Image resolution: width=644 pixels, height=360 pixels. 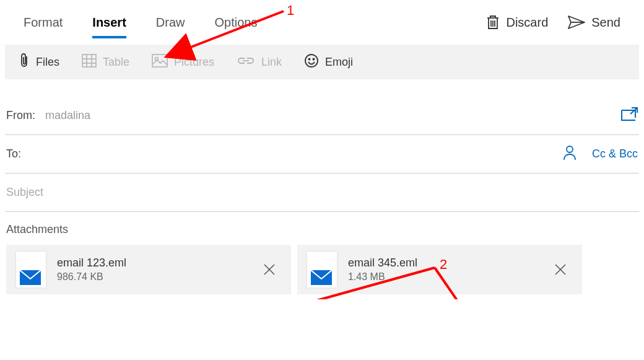 What do you see at coordinates (322, 62) in the screenshot?
I see `insert-toolbar: Files Table Pictures` at bounding box center [322, 62].